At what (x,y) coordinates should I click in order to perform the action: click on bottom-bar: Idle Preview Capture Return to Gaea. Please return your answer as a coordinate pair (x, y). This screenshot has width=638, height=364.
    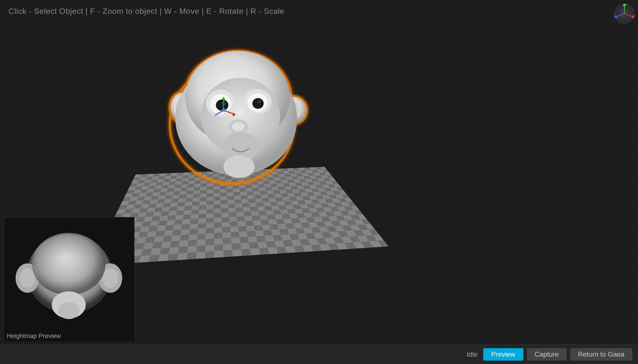
    Looking at the image, I should click on (319, 354).